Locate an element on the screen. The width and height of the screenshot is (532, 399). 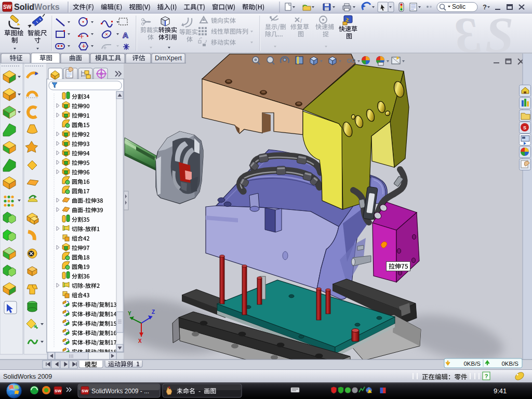
svg-text: DimXpert is located at coordinates (168, 58).